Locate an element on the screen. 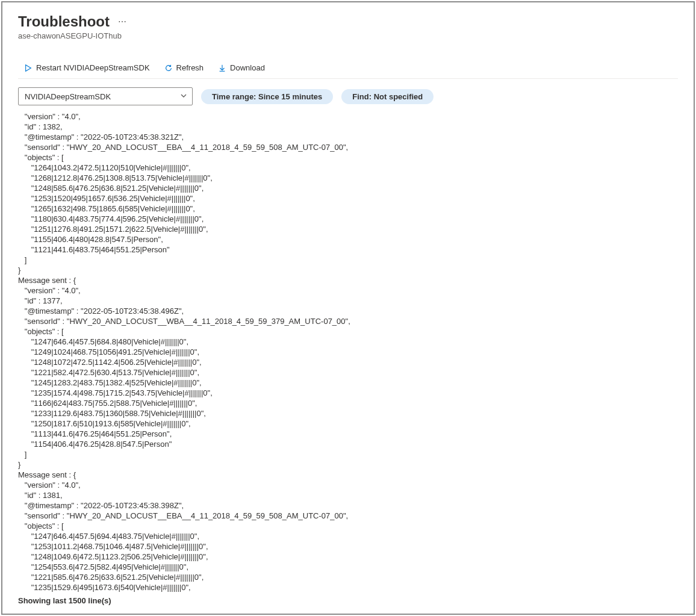  refresh-button: Refresh is located at coordinates (184, 67).